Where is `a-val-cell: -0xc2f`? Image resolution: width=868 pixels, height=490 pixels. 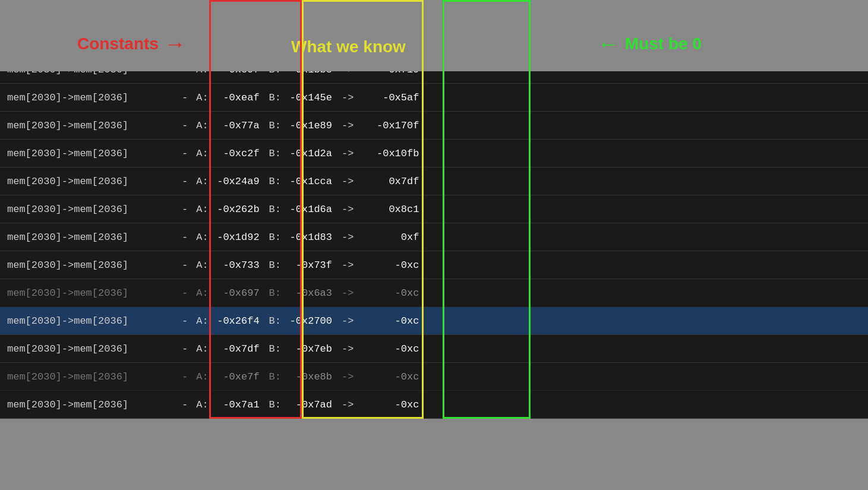 a-val-cell: -0xc2f is located at coordinates (238, 153).